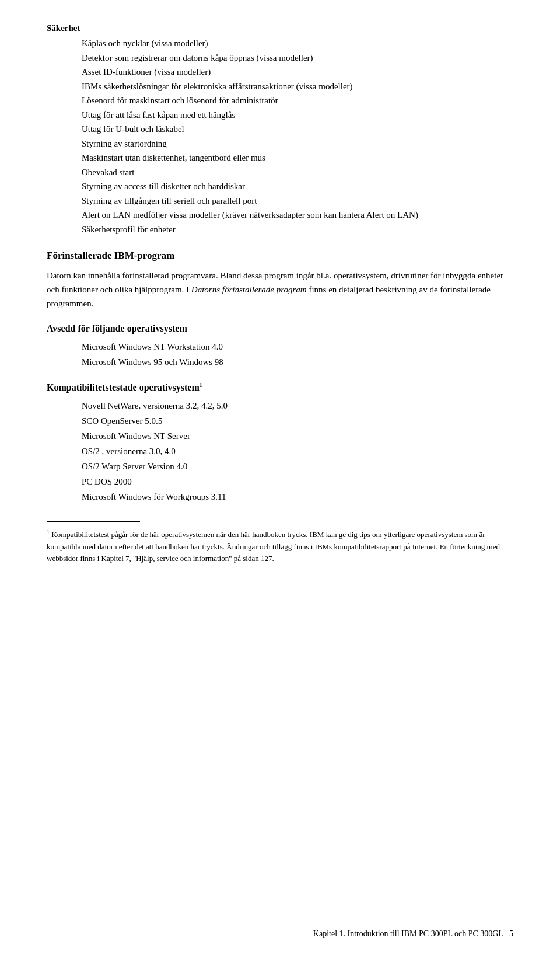 The height and width of the screenshot is (955, 560). What do you see at coordinates (93, 522) in the screenshot?
I see `footnote-divider` at bounding box center [93, 522].